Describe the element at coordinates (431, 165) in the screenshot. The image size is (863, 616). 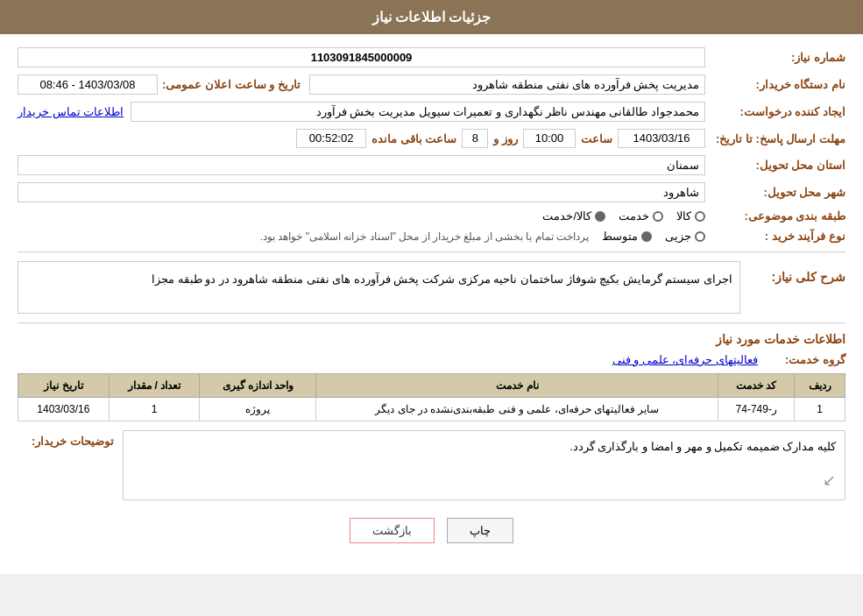
I see `ostan-row: استان محل تحویل: سمنان` at that location.